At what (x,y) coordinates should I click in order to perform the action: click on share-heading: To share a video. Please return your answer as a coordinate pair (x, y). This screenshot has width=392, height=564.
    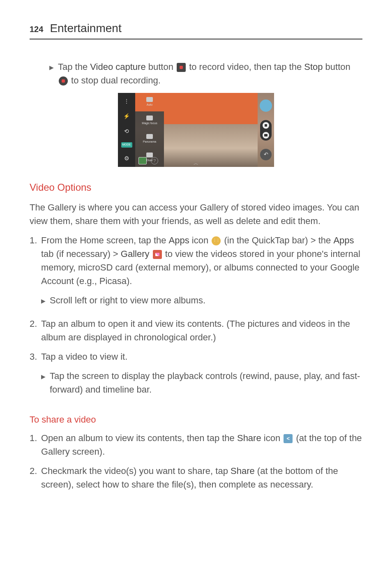
    Looking at the image, I should click on (196, 419).